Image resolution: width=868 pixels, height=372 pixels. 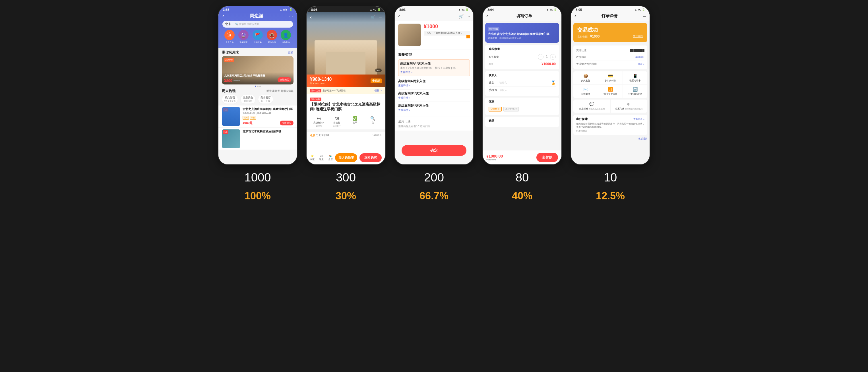 What do you see at coordinates (257, 100) in the screenshot?
I see `phone1-tabs: 精品住宿 ¥大量于帮你 温泉美食 轻松出发 美食餐厅 边·一次·晚` at bounding box center [257, 100].